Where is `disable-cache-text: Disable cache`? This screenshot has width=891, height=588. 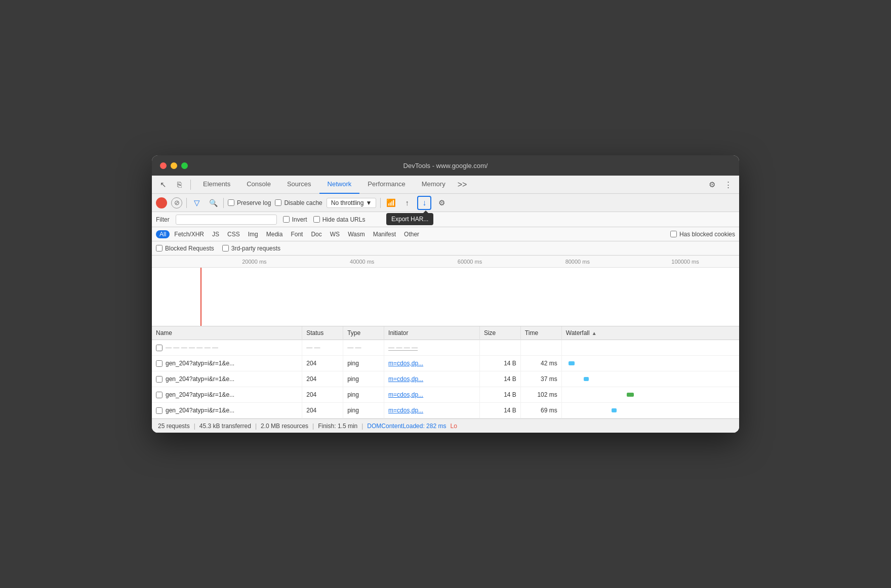
disable-cache-text: Disable cache is located at coordinates (303, 203).